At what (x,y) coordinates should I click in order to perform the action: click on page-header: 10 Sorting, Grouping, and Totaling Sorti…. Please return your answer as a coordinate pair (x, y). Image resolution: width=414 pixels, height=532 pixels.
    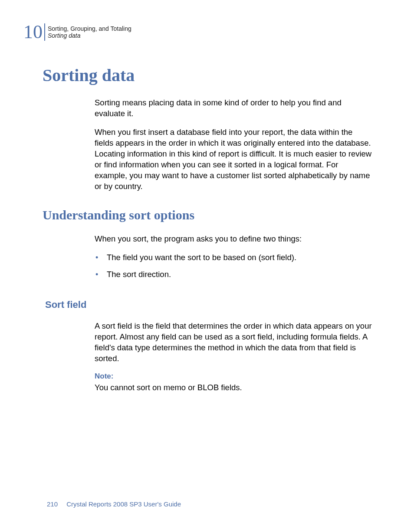
    Looking at the image, I should click on (77, 32).